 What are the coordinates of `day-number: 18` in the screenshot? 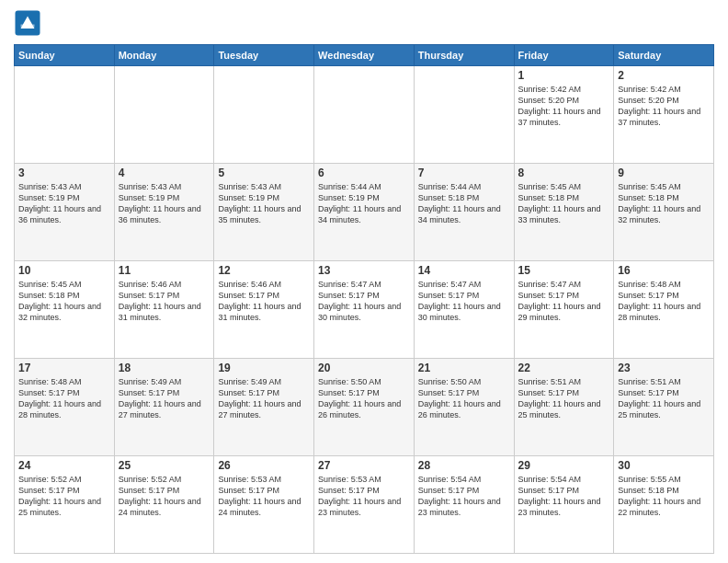 It's located at (165, 368).